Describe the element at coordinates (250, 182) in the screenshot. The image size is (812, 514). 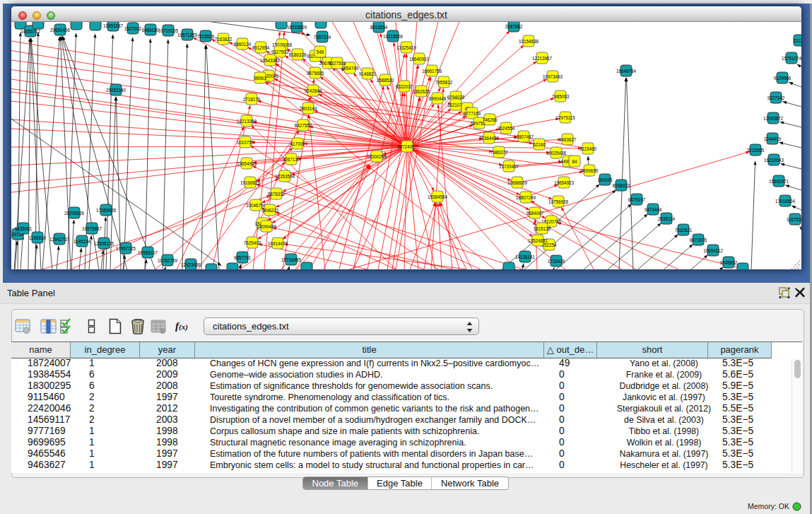
I see `svg-text: 19166825` at that location.